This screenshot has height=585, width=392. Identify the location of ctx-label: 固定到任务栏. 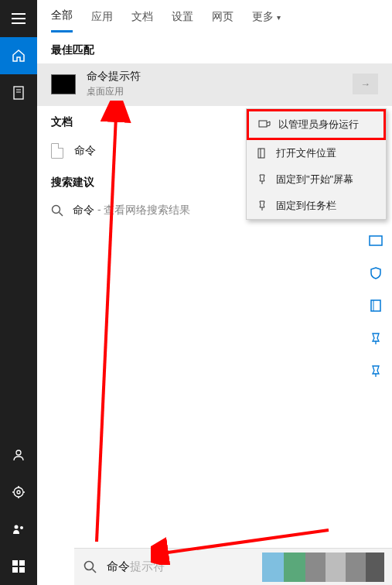
(306, 206).